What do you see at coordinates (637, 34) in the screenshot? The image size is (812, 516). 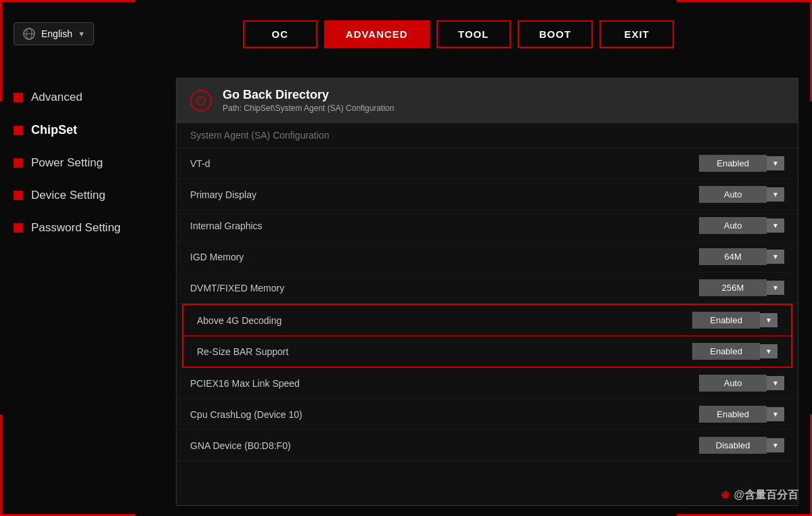 I see `nav-tab-exit: EXIT` at bounding box center [637, 34].